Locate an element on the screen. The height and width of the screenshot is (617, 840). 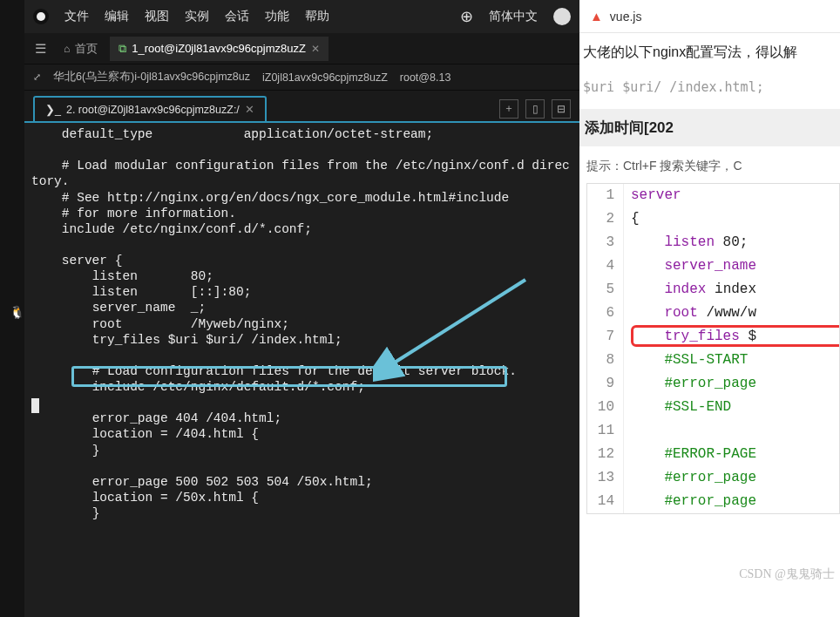
home-icon: ⌂ is located at coordinates (66, 49).